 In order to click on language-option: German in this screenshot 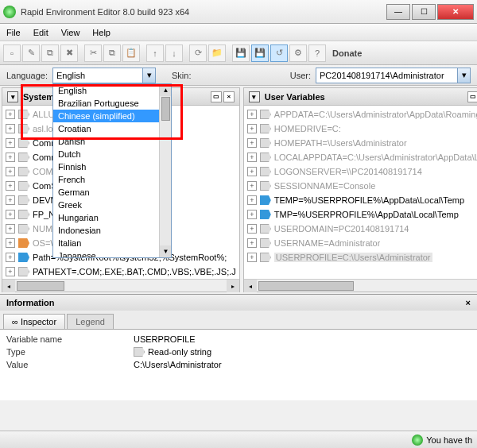, I will do `click(112, 192)`.